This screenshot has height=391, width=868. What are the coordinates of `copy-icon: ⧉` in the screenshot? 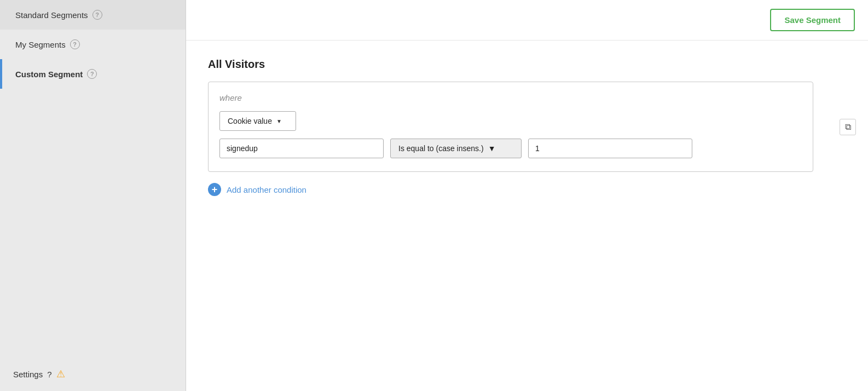 It's located at (848, 127).